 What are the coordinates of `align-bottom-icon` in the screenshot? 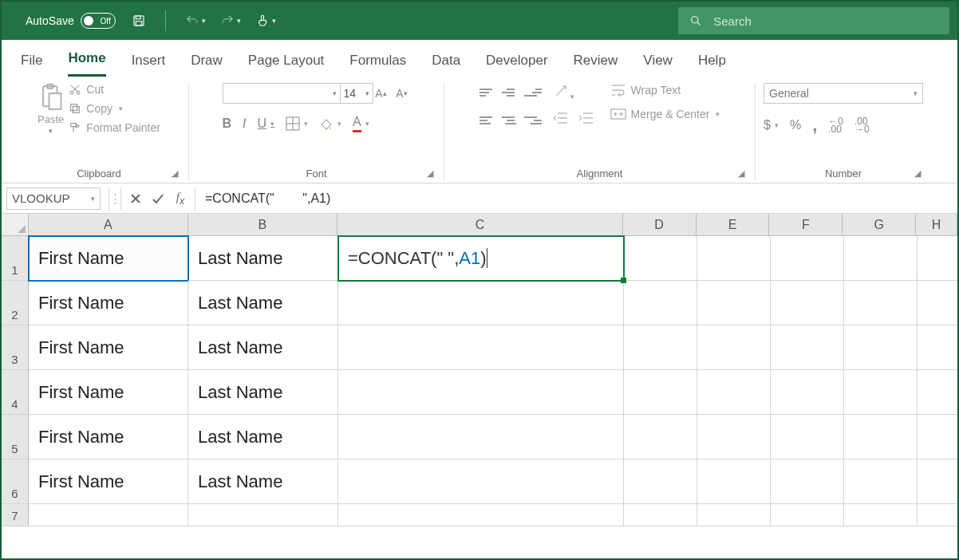 It's located at (533, 93).